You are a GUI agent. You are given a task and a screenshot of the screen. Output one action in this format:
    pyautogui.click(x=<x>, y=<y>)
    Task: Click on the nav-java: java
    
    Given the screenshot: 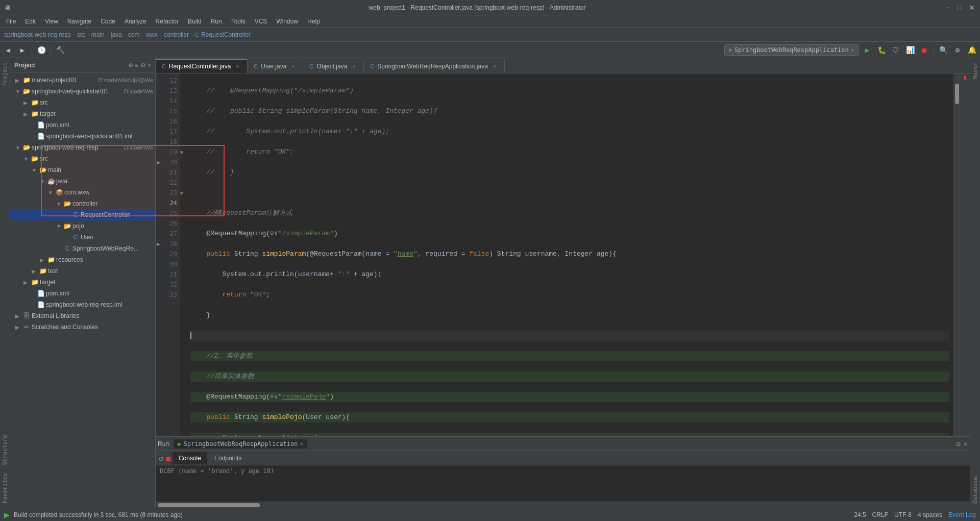 What is the action you would take?
    pyautogui.click(x=116, y=35)
    